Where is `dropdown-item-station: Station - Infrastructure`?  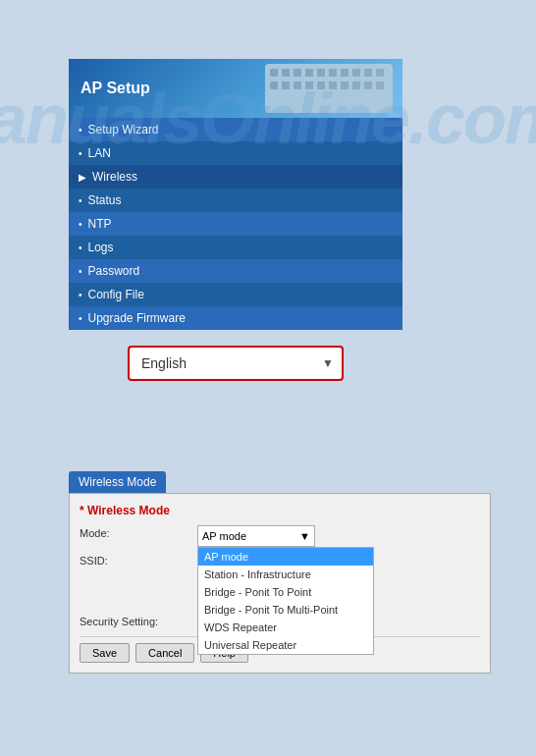
dropdown-item-station: Station - Infrastructure is located at coordinates (286, 574).